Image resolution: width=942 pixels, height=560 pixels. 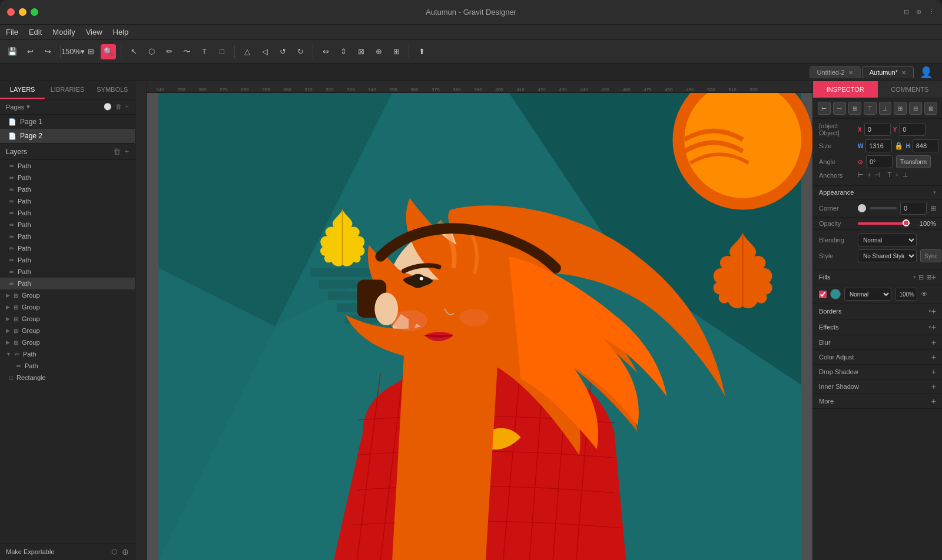 I want to click on menu-help: Help, so click(x=121, y=32).